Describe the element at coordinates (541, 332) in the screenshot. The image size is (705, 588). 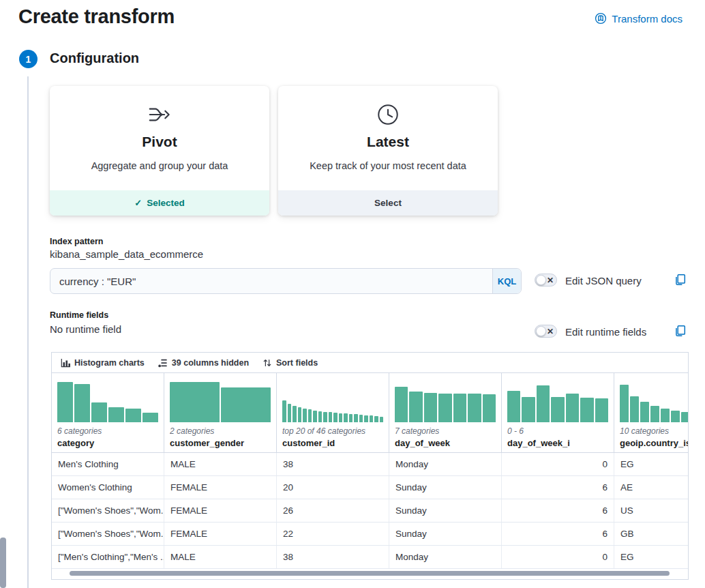
I see `toggle-knob` at that location.